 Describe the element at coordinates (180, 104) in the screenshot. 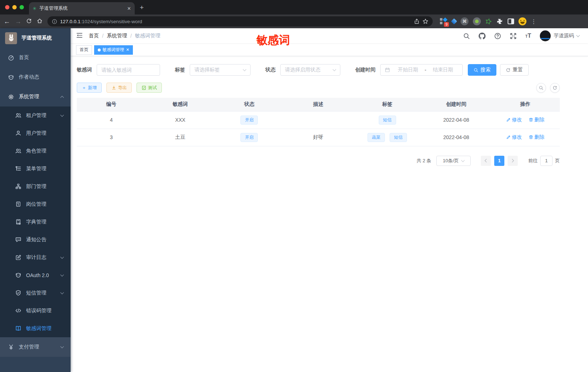

I see `col-word: 敏感词` at that location.